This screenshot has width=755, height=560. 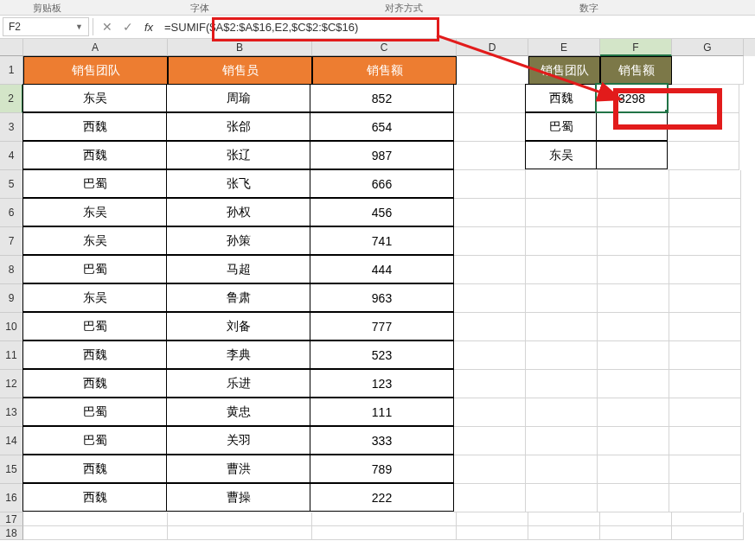 I want to click on col-header-F: F, so click(x=637, y=48).